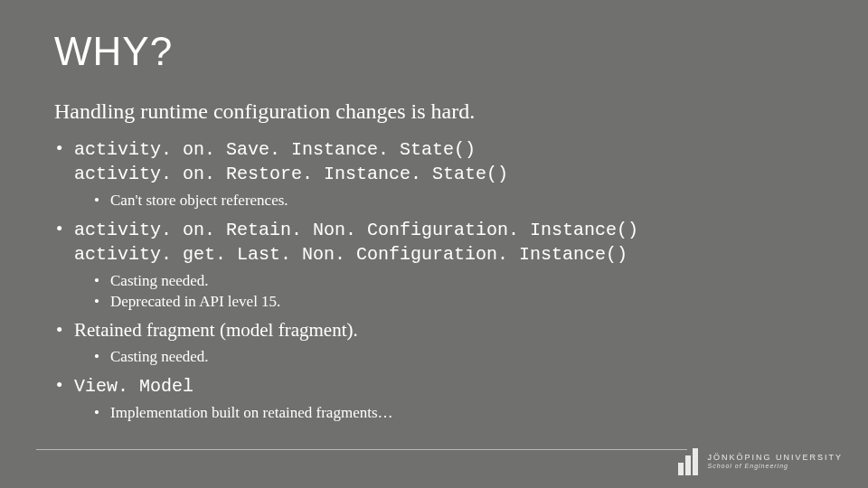 This screenshot has height=488, width=868. I want to click on bullet-text: View. Model, so click(134, 387).